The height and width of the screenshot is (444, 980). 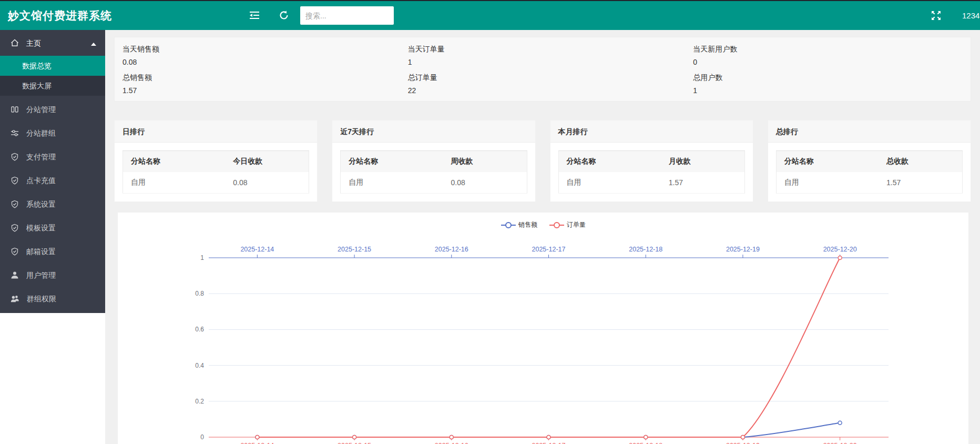 I want to click on sidebar-item-data-screen: 数据大屏, so click(x=53, y=86).